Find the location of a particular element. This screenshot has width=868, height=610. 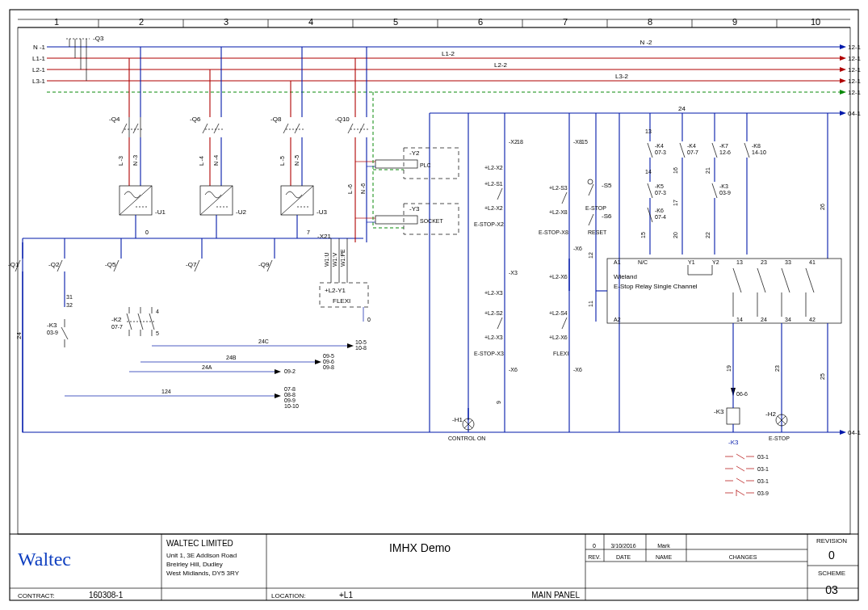

aux-branch: -Q10 L -6 N -6 -Y2 PLC -Y3 SOCKET -X21 W… is located at coordinates (388, 184).